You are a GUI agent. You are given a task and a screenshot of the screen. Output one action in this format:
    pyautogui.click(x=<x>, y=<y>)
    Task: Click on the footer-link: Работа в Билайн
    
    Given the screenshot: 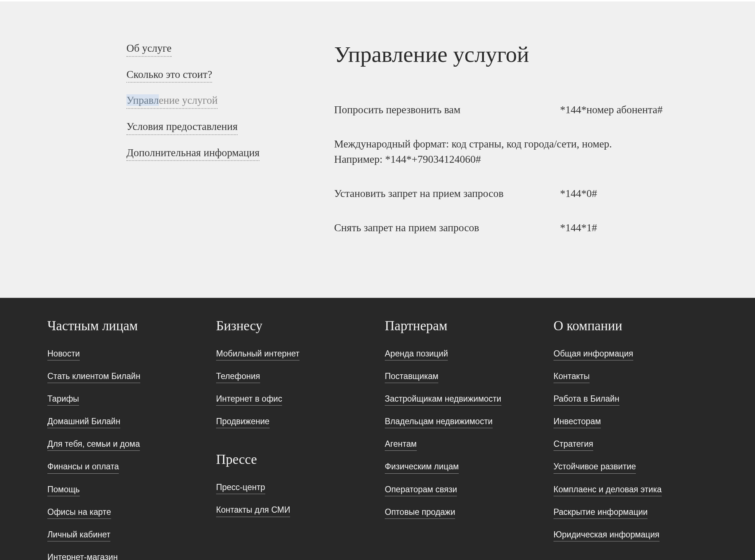 What is the action you would take?
    pyautogui.click(x=587, y=399)
    